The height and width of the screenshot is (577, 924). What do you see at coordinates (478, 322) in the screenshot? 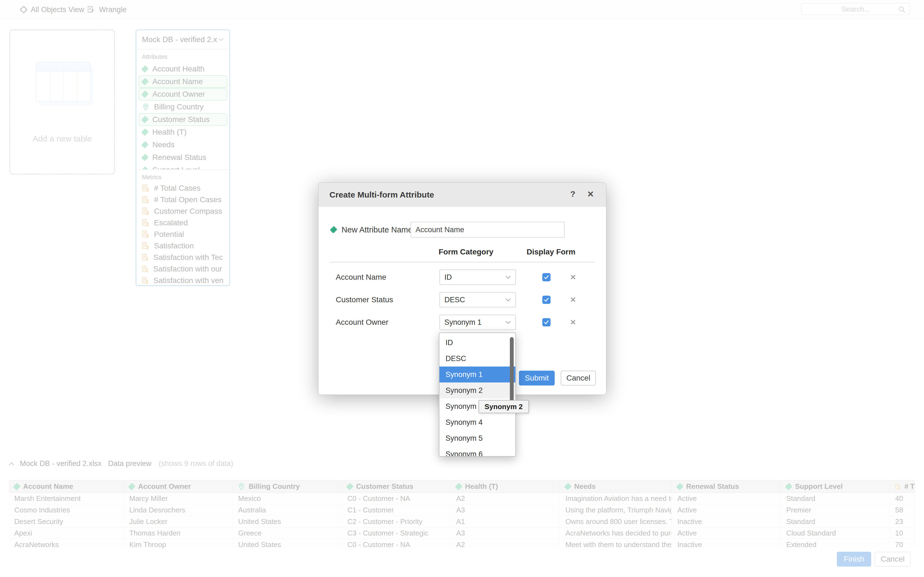
I see `form-category-select: Synonym 1` at bounding box center [478, 322].